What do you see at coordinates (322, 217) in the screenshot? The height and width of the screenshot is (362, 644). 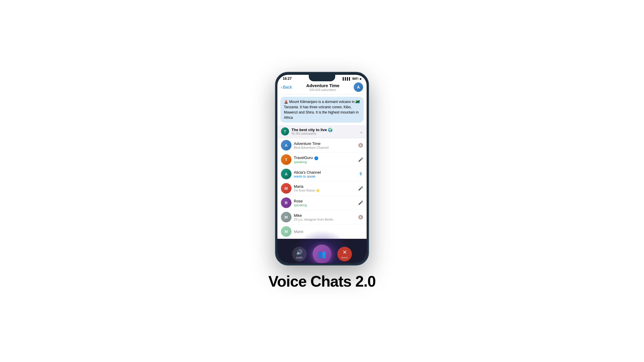 I see `participant-item: M Mike 23 y.o. designer from Berlin. 🔇` at bounding box center [322, 217].